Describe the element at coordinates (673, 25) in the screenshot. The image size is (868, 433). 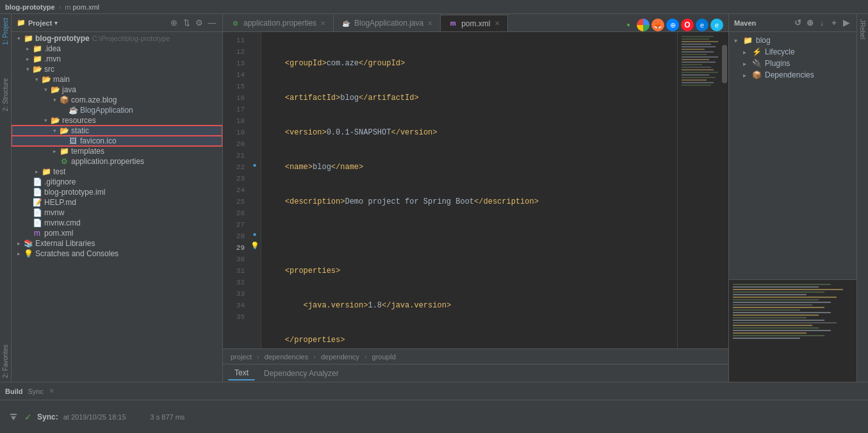
I see `safari-icon: ⊕` at that location.